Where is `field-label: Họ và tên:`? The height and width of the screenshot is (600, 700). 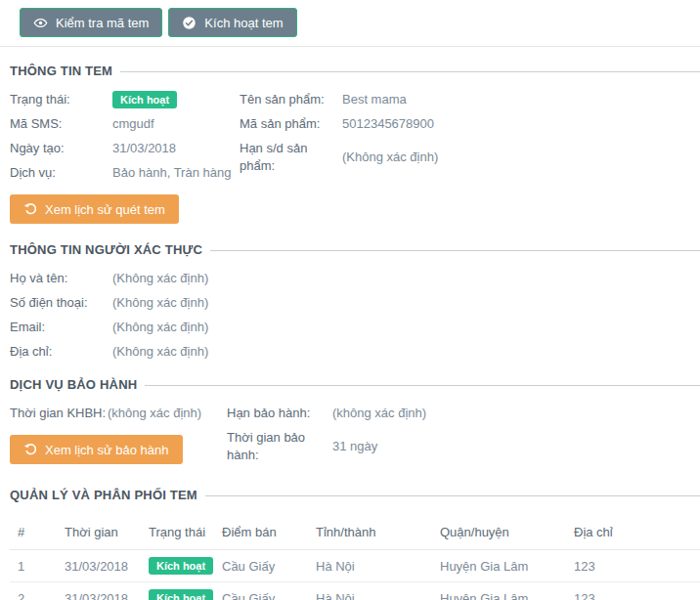 field-label: Họ và tên: is located at coordinates (61, 279).